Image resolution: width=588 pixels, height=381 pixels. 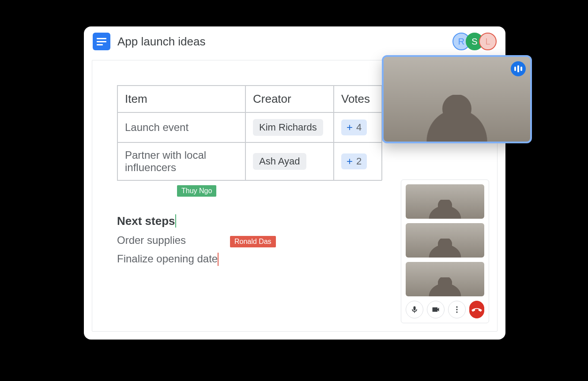 I want to click on document-title: App launch ideas, so click(x=282, y=41).